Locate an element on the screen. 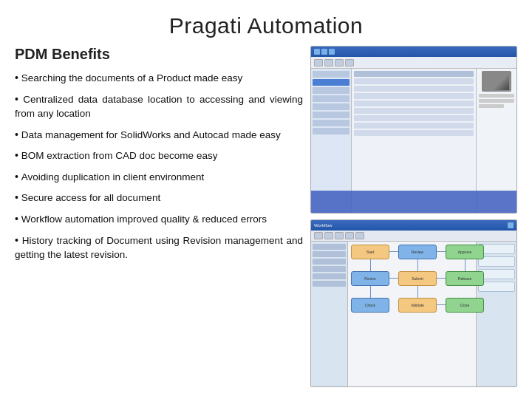 The width and height of the screenshot is (532, 399). product-preview-image is located at coordinates (497, 81).